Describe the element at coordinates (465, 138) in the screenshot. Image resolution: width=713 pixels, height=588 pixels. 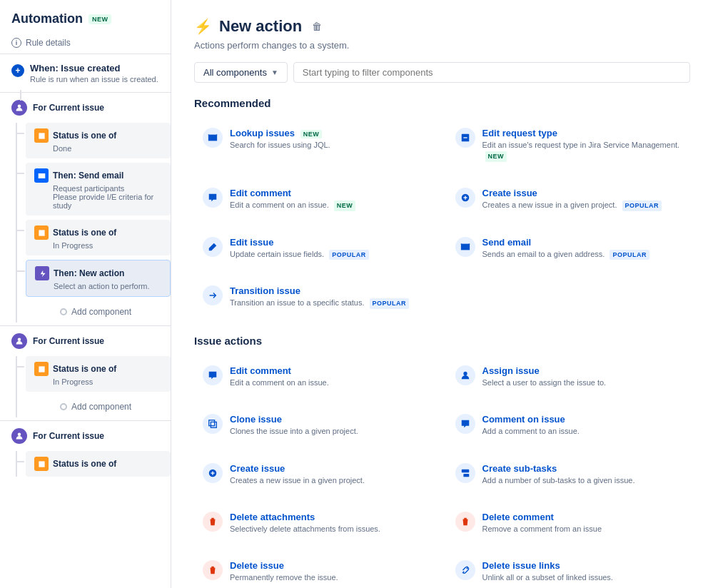
I see `edit-request-type-icon` at that location.